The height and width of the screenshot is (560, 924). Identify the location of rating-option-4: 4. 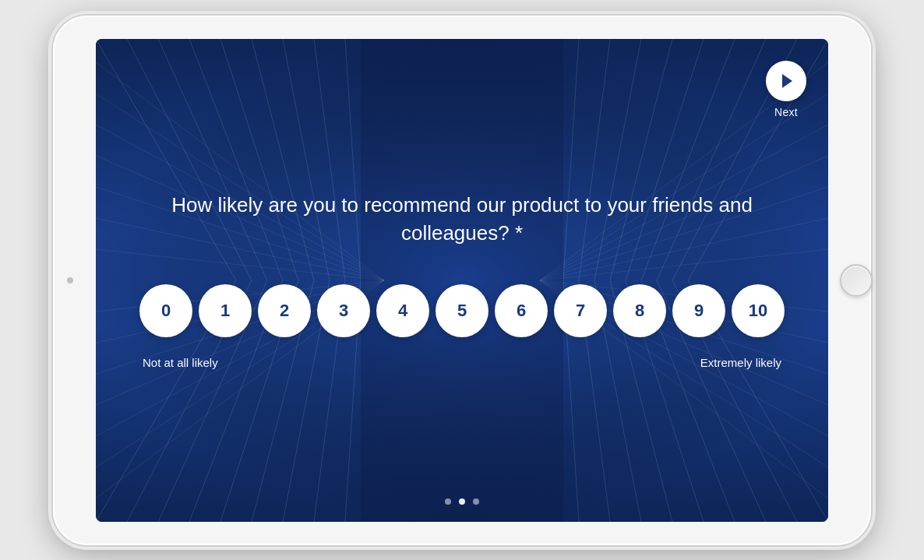
(403, 311).